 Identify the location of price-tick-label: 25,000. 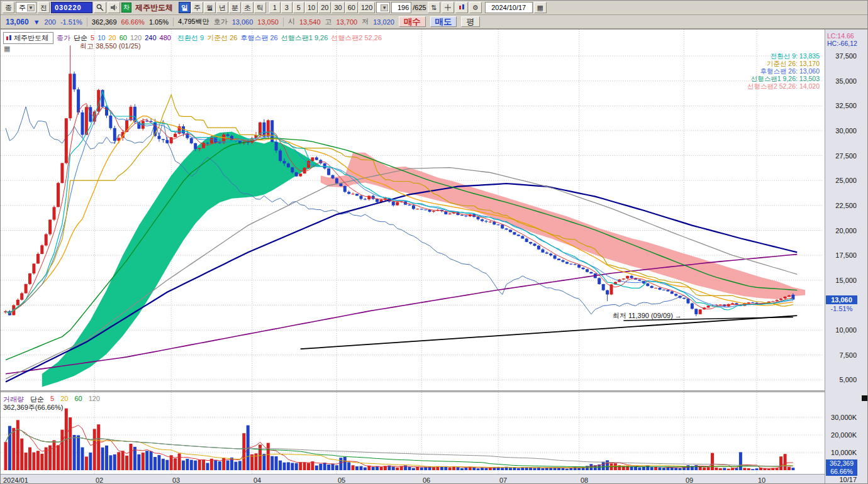
(842, 180).